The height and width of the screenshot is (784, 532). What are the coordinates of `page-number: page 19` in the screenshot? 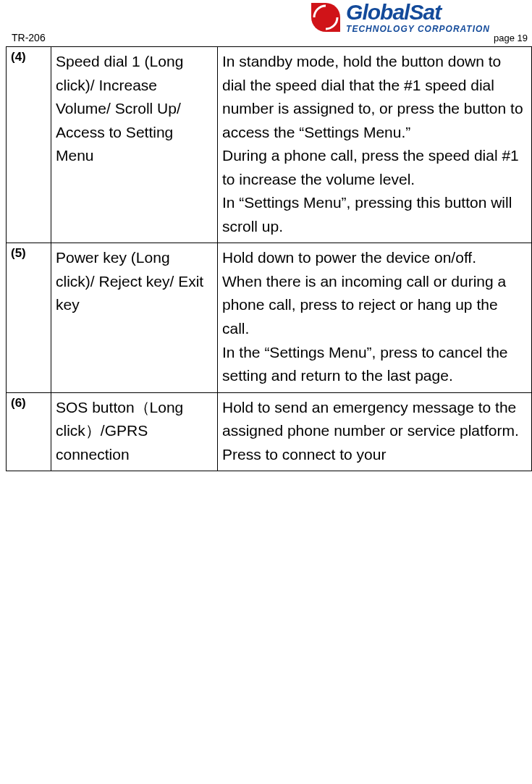 It's located at (511, 38).